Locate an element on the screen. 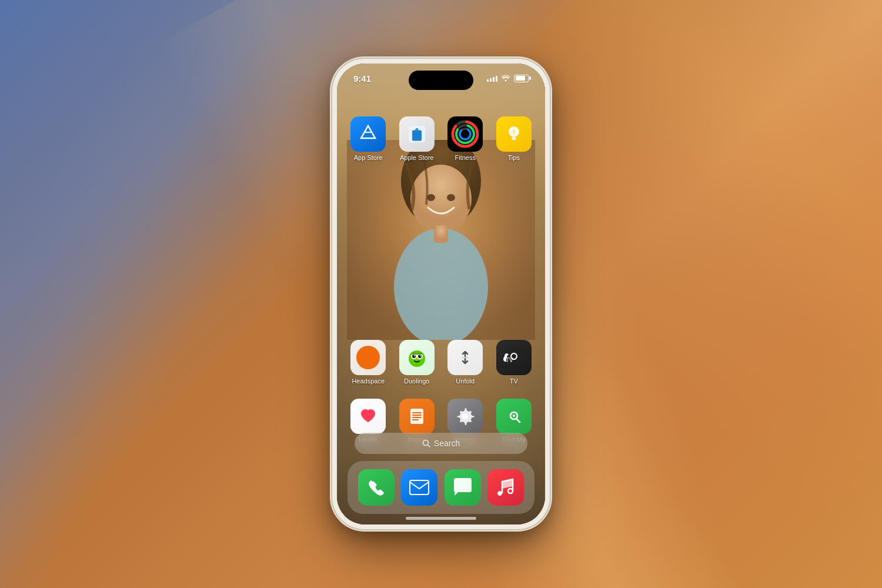 Image resolution: width=882 pixels, height=588 pixels. app-icon-unfold is located at coordinates (465, 358).